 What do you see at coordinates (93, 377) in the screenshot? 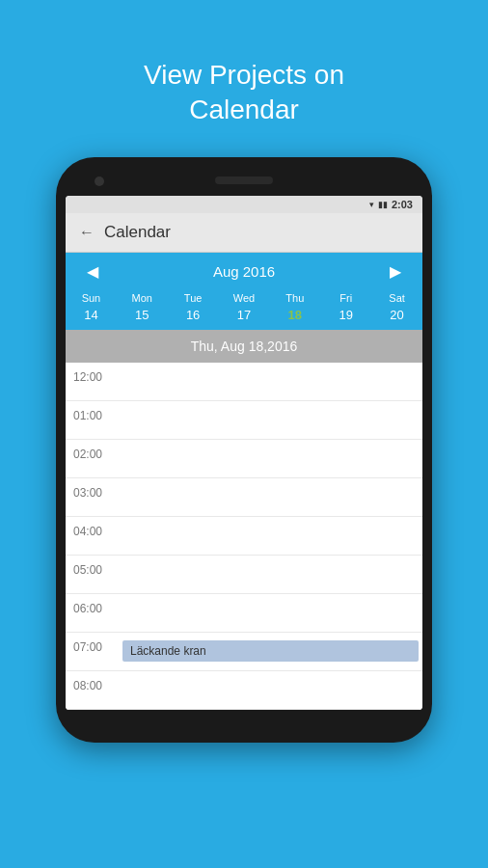
I see `time-label: 12:00` at bounding box center [93, 377].